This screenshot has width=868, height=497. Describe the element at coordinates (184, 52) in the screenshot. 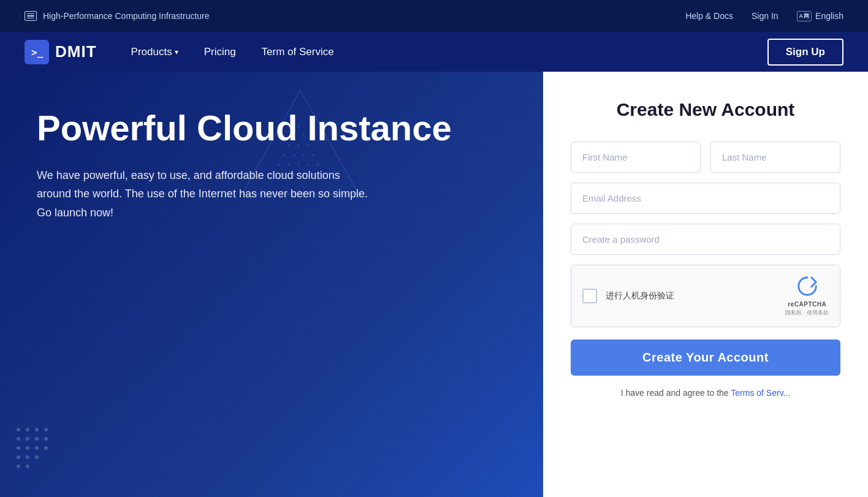

I see `nav-left: >_ DMIT Products ▾ Pricing Term of Servi…` at that location.